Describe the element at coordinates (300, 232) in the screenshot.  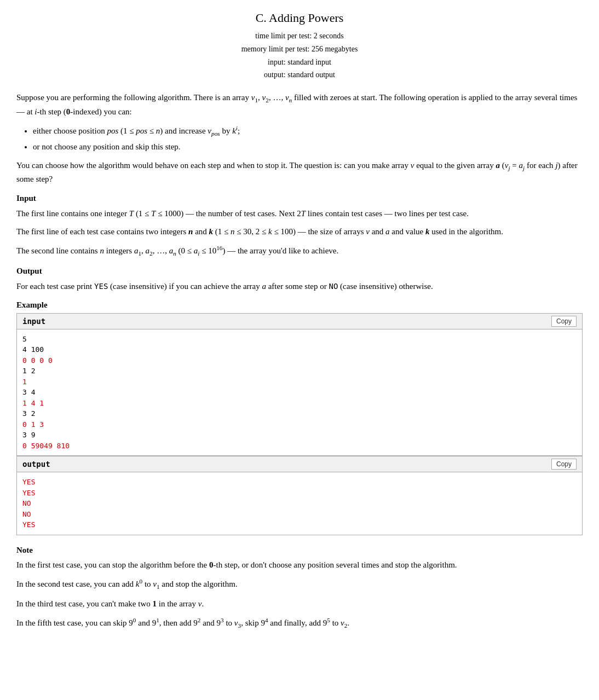
I see `input-paragraph-2: The first line of each test case contain…` at that location.